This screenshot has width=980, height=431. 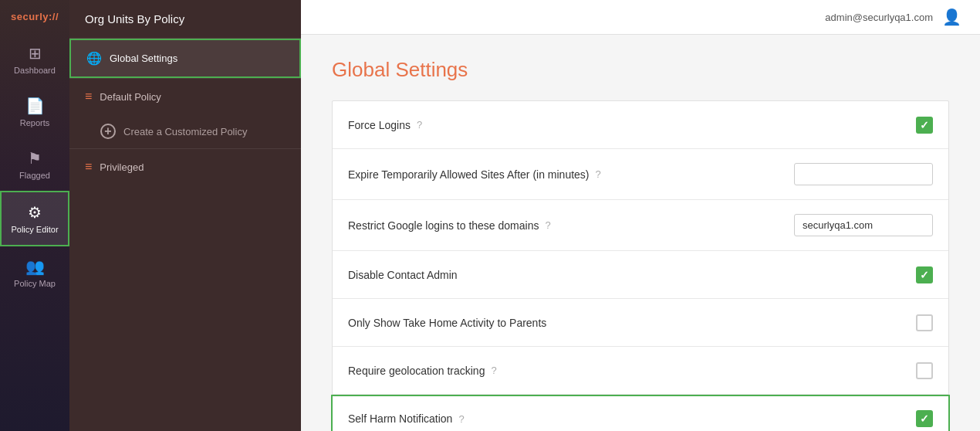 I want to click on setting-row-geolocation: Require geolocation tracking ?, so click(x=640, y=371).